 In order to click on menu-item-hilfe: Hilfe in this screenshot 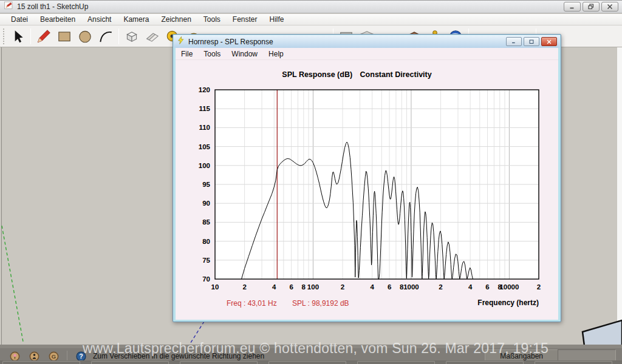, I will do `click(277, 19)`.